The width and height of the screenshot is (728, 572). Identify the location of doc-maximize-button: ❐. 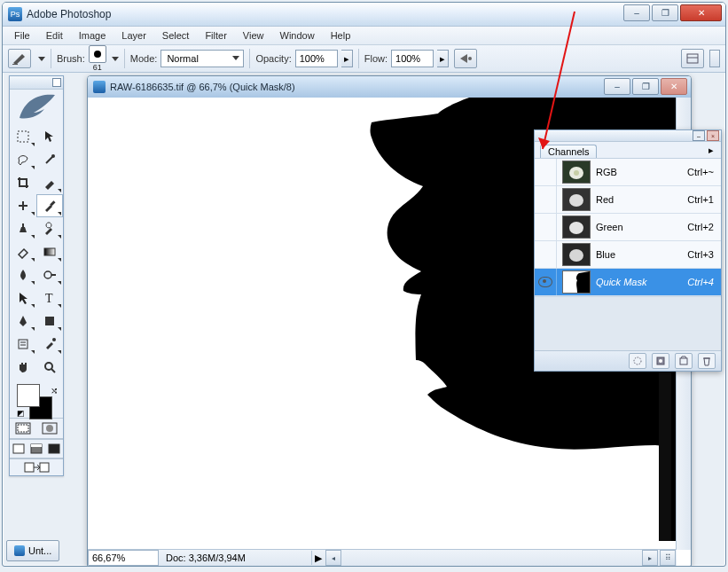
(646, 87).